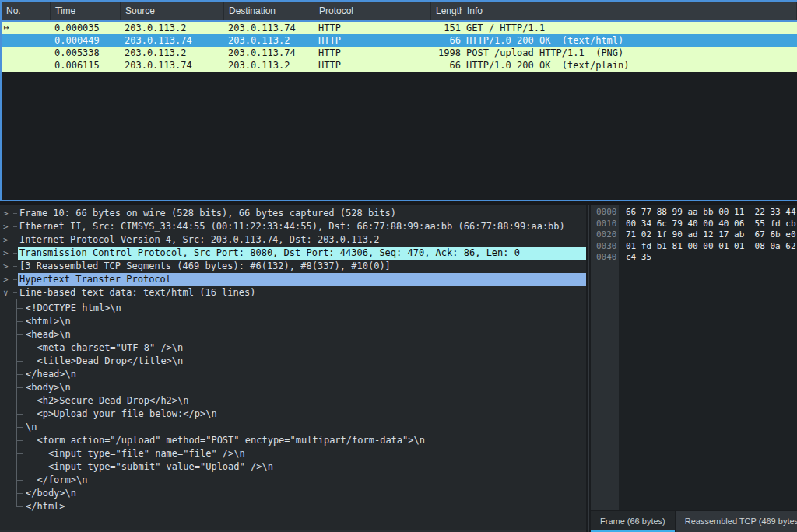  What do you see at coordinates (86, 40) in the screenshot?
I see `packet-time-cell: 0.000449` at bounding box center [86, 40].